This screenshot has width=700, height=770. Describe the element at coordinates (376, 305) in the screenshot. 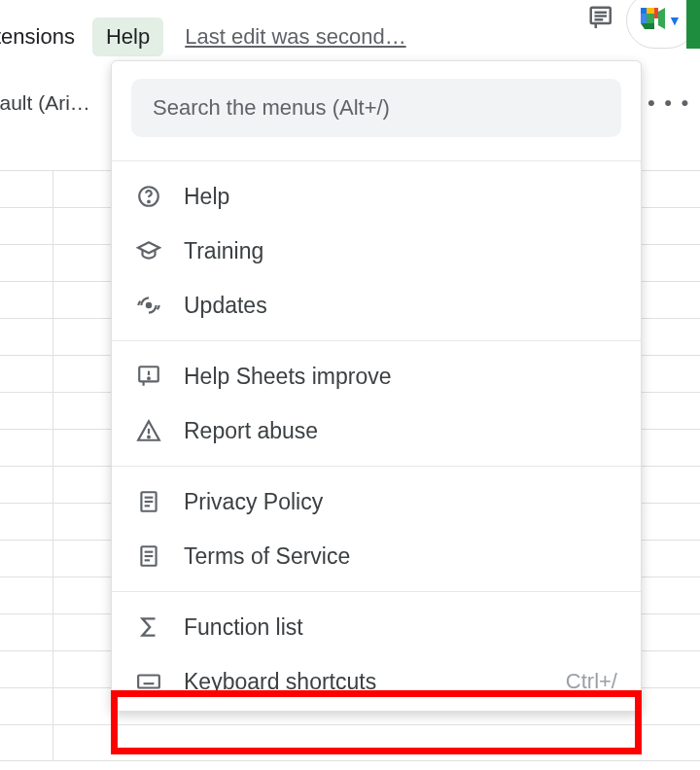

I see `help-item-updates: Updates` at that location.